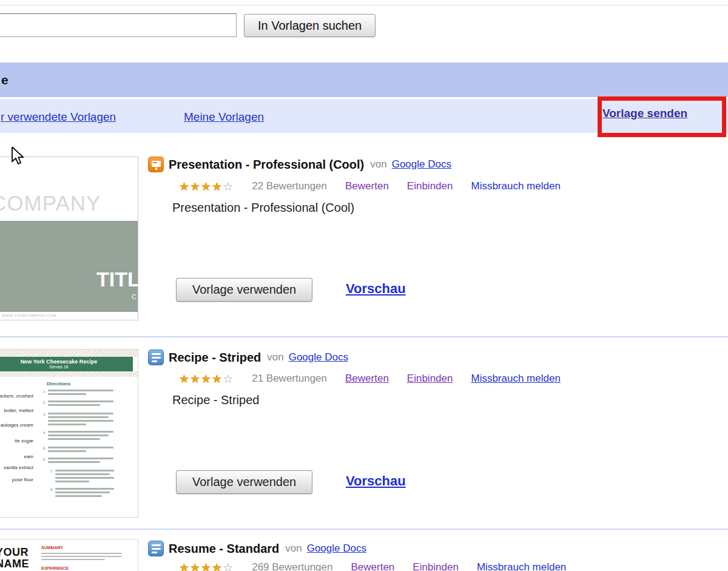 Image resolution: width=728 pixels, height=571 pixels. Describe the element at coordinates (257, 549) in the screenshot. I see `template-title-row: Resume - Standard von Google Docs` at that location.